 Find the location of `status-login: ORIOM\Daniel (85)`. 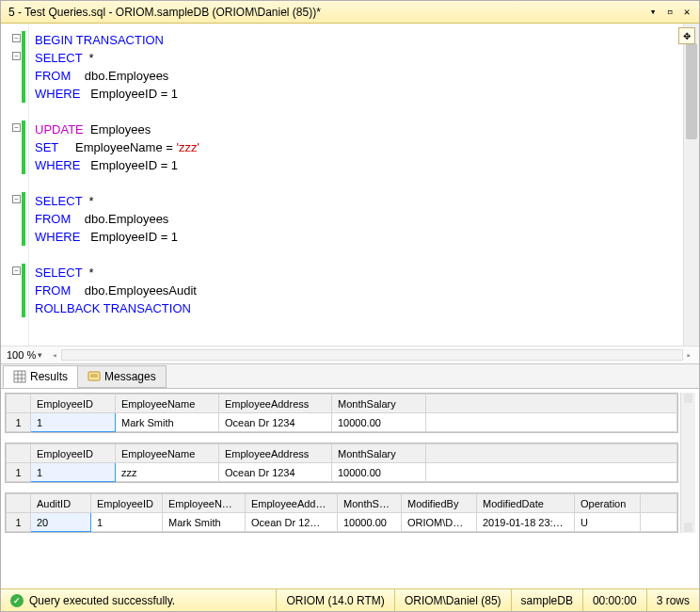

status-login: ORIOM\Daniel (85) is located at coordinates (453, 601).